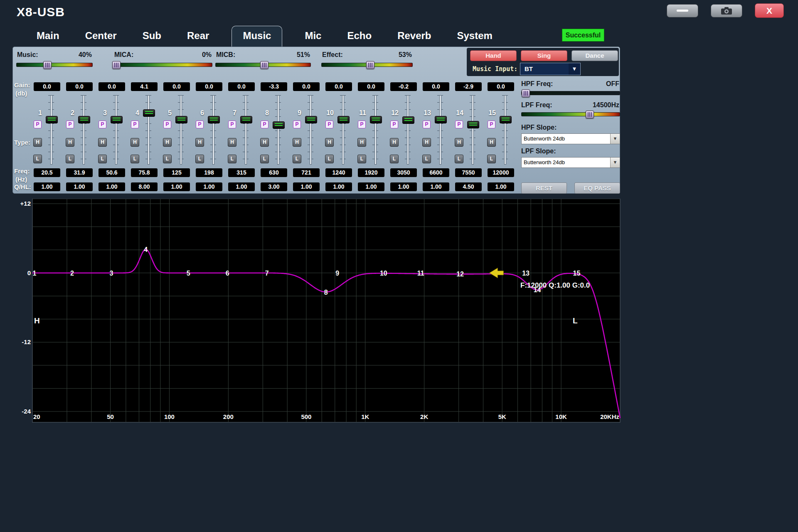  Describe the element at coordinates (526, 273) in the screenshot. I see `band-point-label: 13` at that location.